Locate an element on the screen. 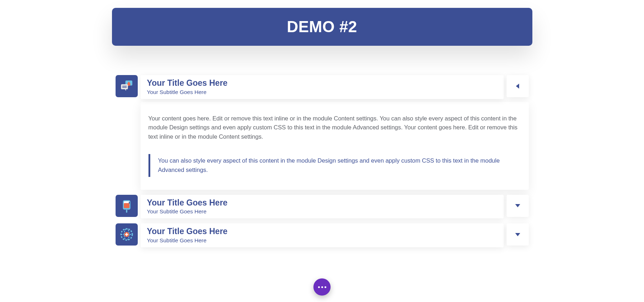  banner-title: DEMO #2 is located at coordinates (322, 26).